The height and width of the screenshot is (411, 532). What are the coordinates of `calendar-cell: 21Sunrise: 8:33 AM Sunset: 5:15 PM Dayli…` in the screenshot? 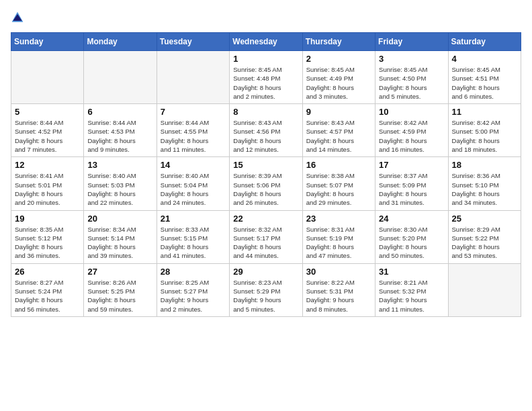 It's located at (193, 236).